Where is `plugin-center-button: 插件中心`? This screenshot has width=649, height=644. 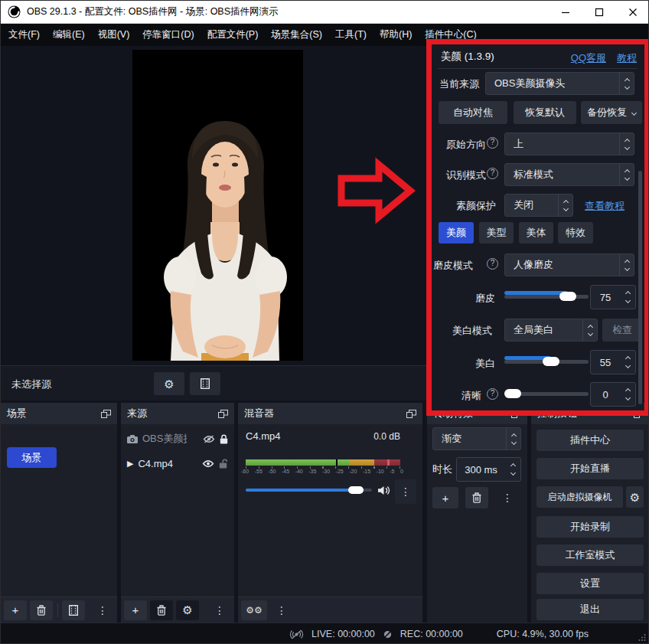 plugin-center-button: 插件中心 is located at coordinates (590, 440).